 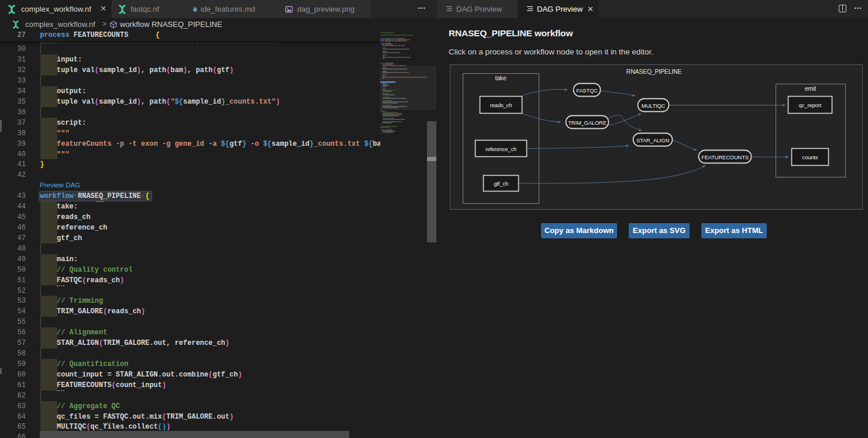 I want to click on svg-text: counts, so click(x=811, y=158).